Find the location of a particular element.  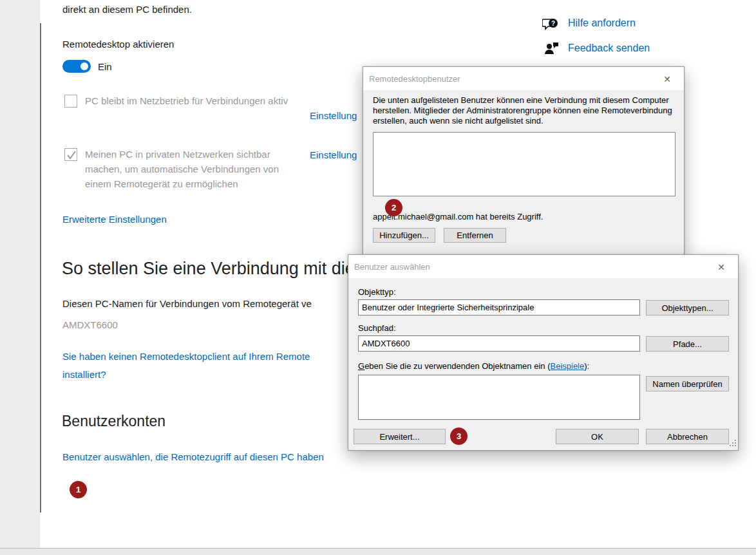

discoverable-checkbox is located at coordinates (71, 155).